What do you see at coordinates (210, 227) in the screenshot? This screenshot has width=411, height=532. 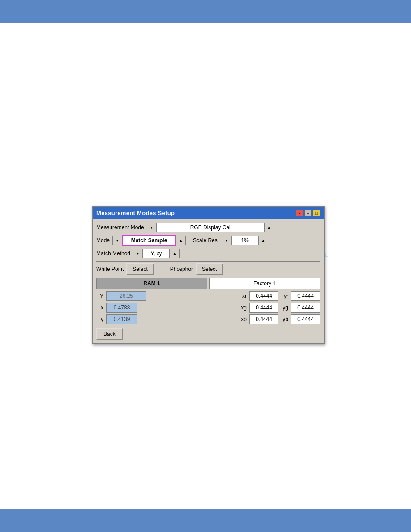 I see `measurement-mode-value: RGB Display Cal` at bounding box center [210, 227].